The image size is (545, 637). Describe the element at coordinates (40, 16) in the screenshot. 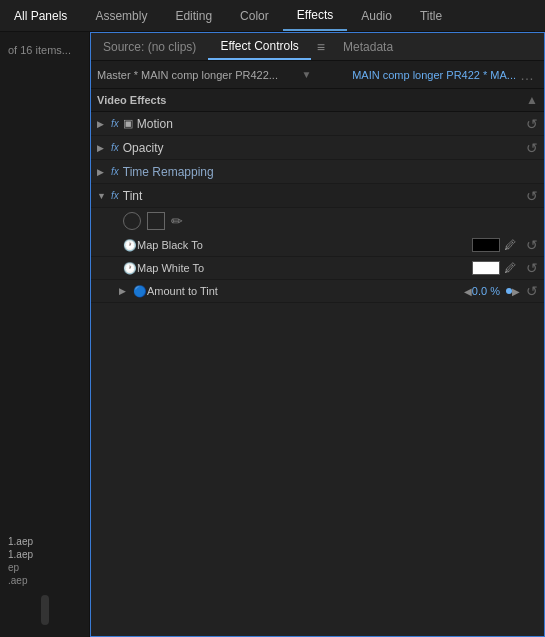

I see `nav-item-all-panels: All Panels` at that location.